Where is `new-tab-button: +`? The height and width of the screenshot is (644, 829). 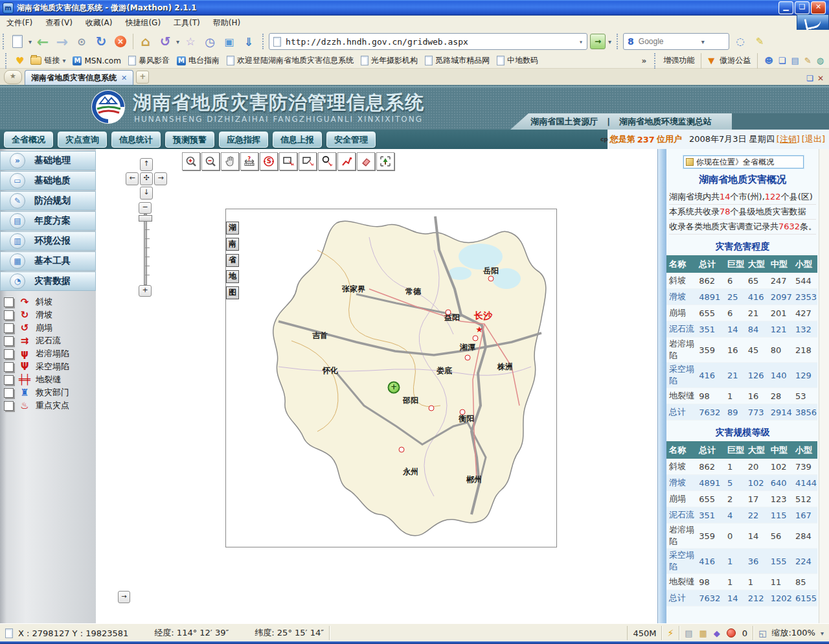
new-tab-button: + is located at coordinates (142, 77).